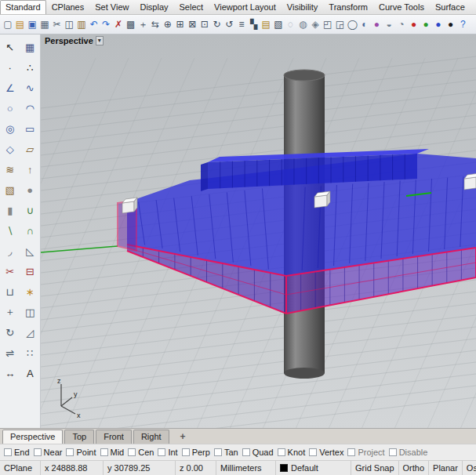  I want to click on viewport-tab-perspective: Perspective, so click(33, 437).